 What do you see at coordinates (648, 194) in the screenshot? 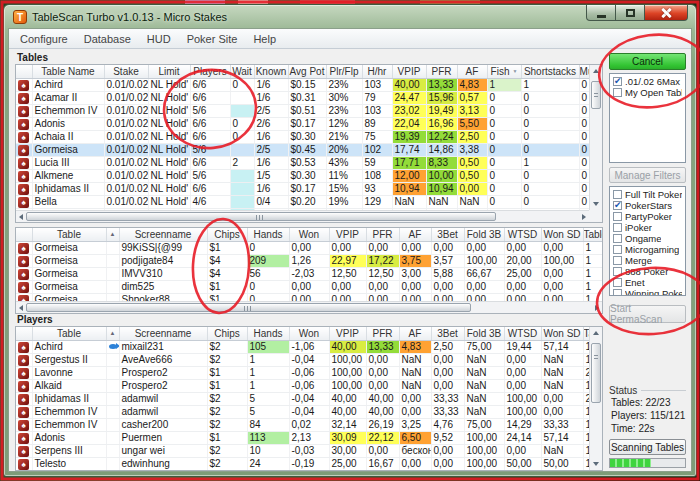
I see `checkbox-item: Full Tilt Poker` at bounding box center [648, 194].